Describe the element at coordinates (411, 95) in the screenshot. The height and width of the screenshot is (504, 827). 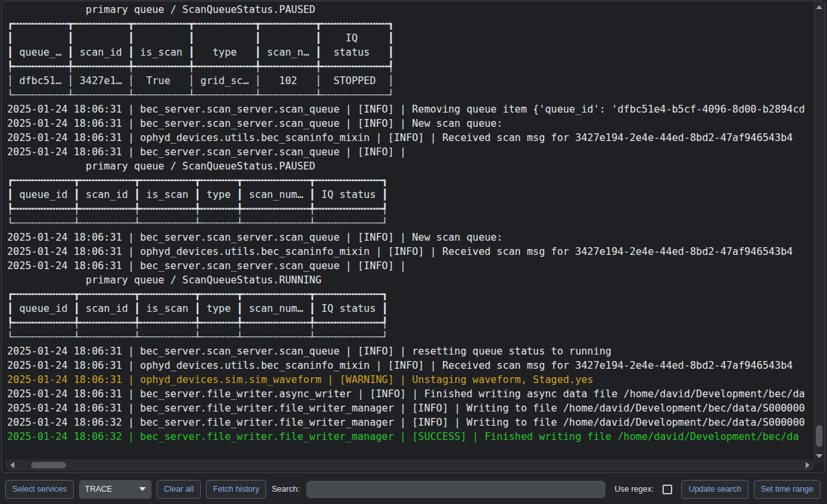
I see `log-table-line: └╌╌╌╌╌╌╌╌╌┴╌╌╌╌╌╌╌╌╌┴╌╌╌╌╌╌╌╌╌┴╌╌╌╌╌╌╌╌╌…` at that location.